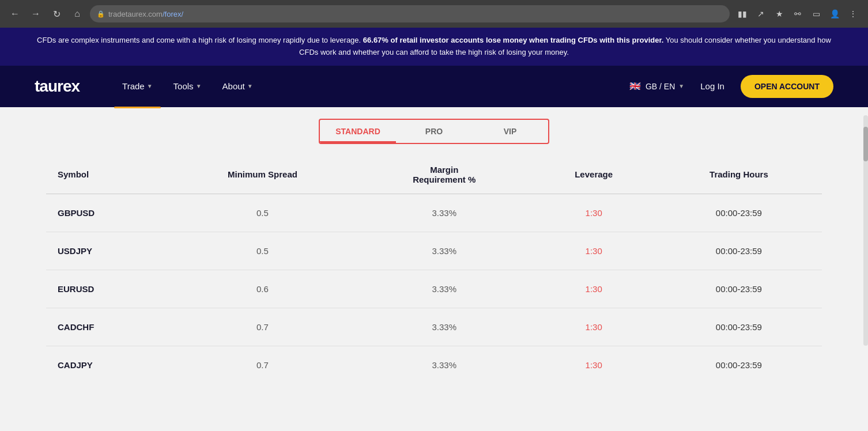 This screenshot has height=431, width=868. I want to click on lock-icon: 🔒, so click(101, 14).